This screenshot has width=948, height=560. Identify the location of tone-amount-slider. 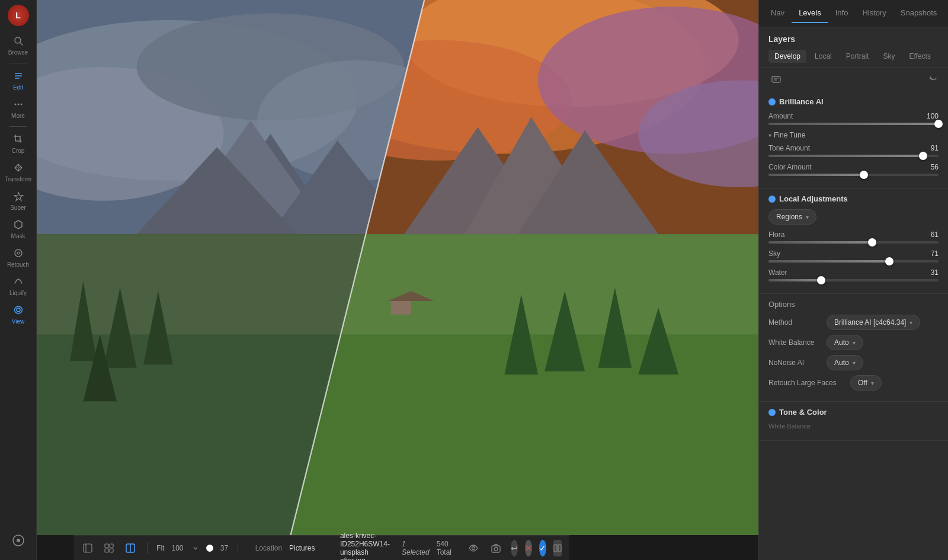
(853, 156).